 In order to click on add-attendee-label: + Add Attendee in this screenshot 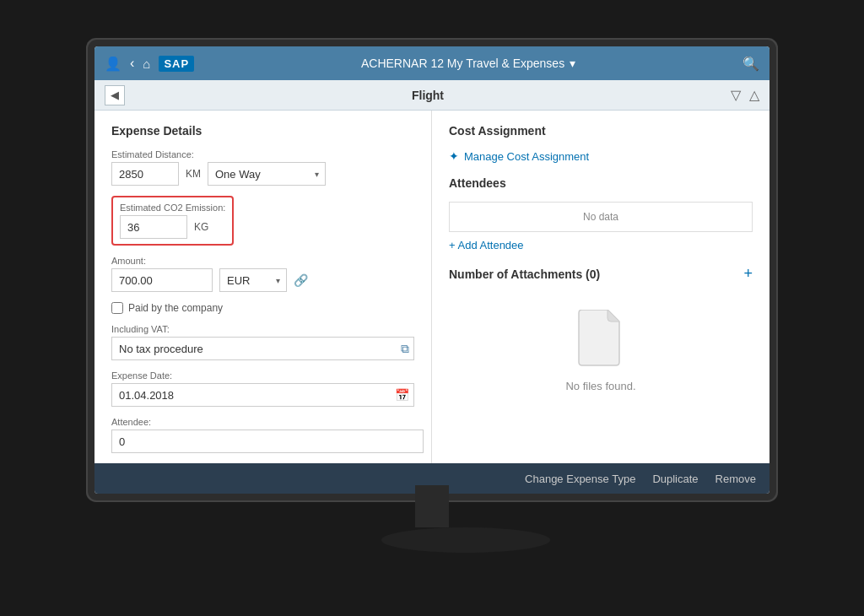, I will do `click(486, 245)`.